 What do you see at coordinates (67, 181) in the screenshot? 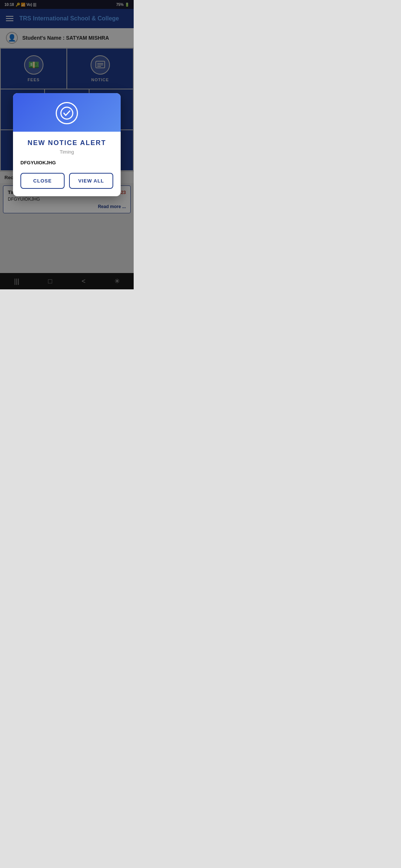
I see `dialog-buttons: CLOSE VIEW ALL` at bounding box center [67, 181].